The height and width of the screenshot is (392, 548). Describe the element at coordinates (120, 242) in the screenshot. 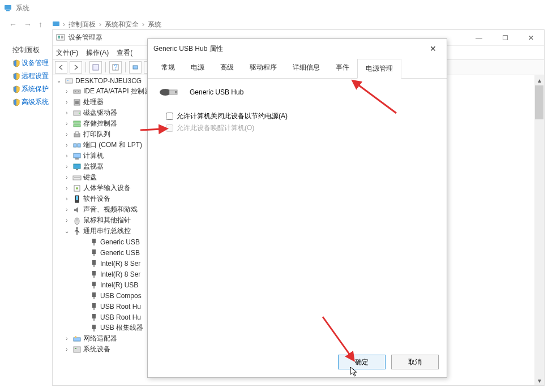

I see `tree-label: Generic USB` at that location.